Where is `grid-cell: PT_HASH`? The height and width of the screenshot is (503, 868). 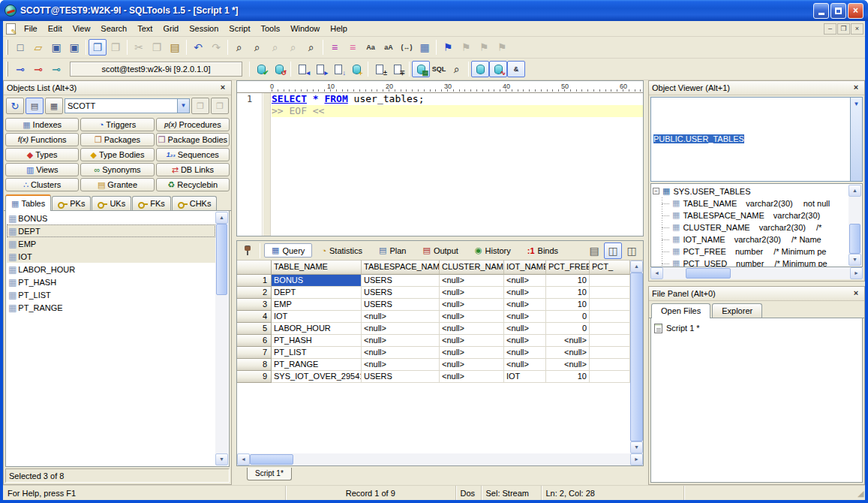
grid-cell: PT_HASH is located at coordinates (317, 341).